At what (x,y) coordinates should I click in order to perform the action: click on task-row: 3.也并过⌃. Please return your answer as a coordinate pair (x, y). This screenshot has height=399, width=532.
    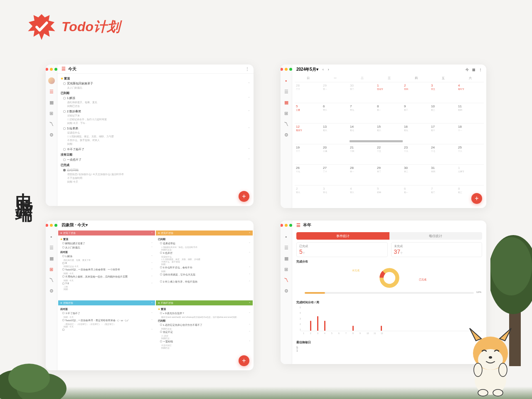
    Looking at the image, I should click on (205, 253).